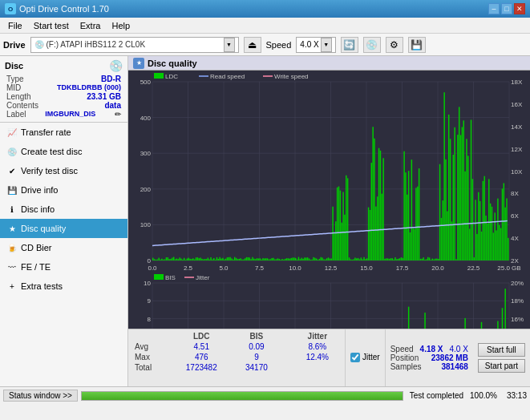 The width and height of the screenshot is (530, 420). What do you see at coordinates (483, 396) in the screenshot?
I see `progress-percent: 100.0%` at bounding box center [483, 396].